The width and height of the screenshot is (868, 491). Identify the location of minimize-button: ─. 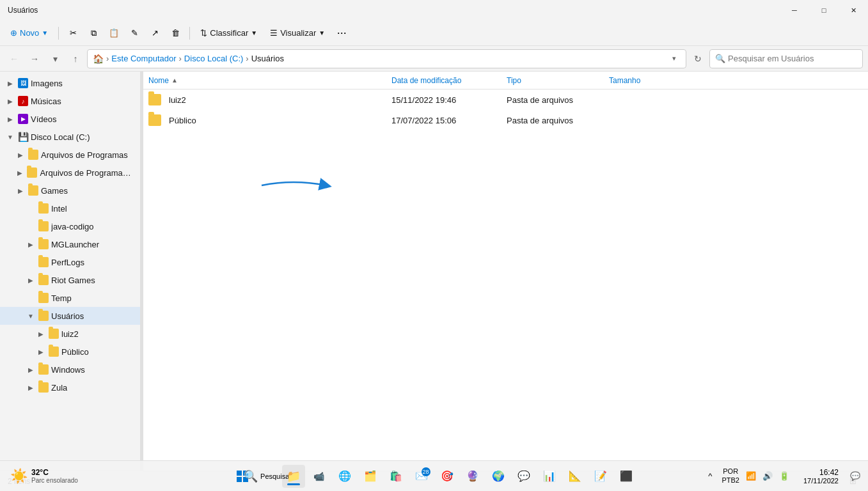
(794, 10).